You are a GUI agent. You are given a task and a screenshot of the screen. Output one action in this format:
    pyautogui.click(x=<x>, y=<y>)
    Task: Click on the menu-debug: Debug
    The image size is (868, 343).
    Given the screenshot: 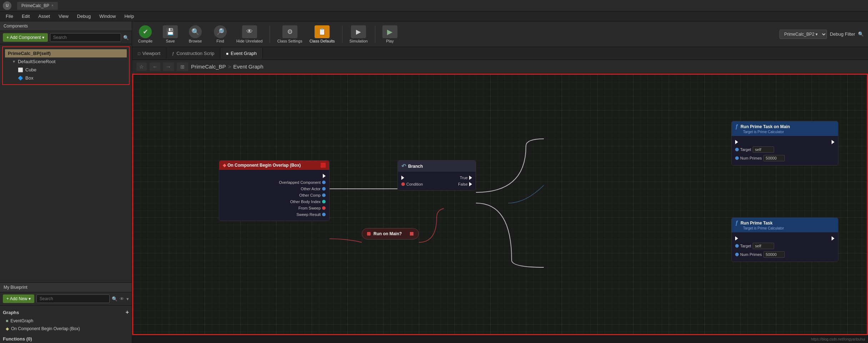 What is the action you would take?
    pyautogui.click(x=84, y=16)
    